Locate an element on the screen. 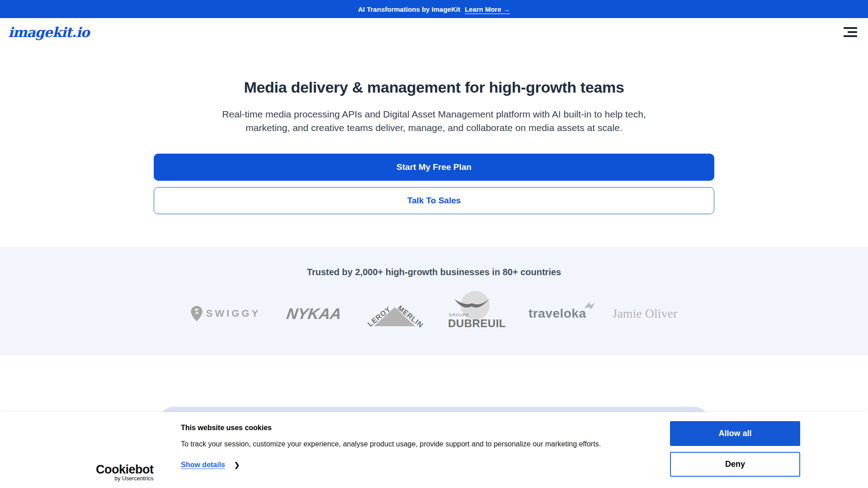 Image resolution: width=868 pixels, height=488 pixels. logo-traveloka: traveloka is located at coordinates (557, 314).